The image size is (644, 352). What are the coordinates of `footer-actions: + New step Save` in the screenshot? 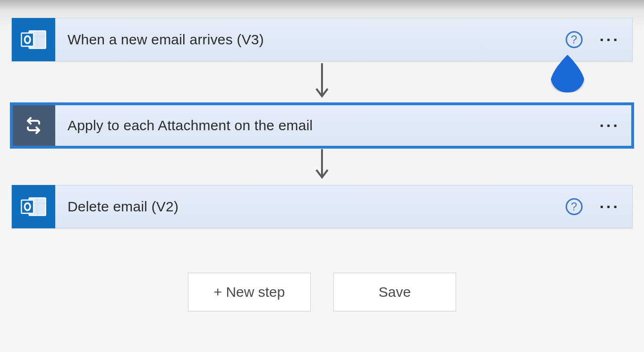 It's located at (322, 292).